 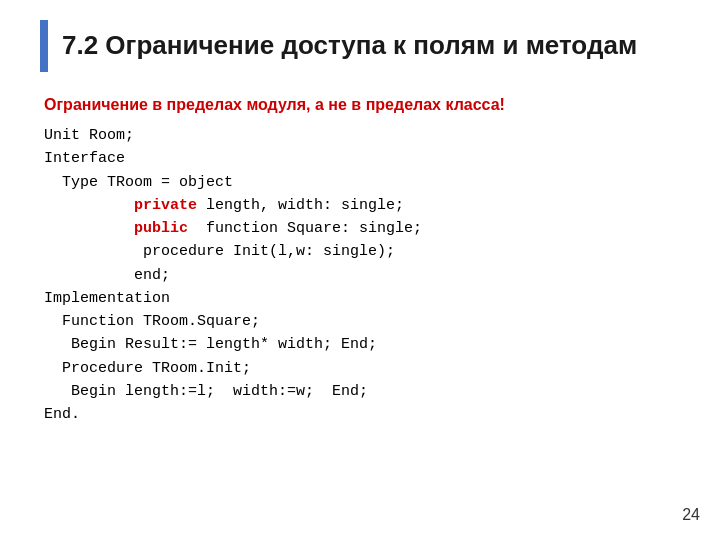 I want to click on subtitle: Ограничение в пределах модуля, а не в пр…, so click(x=362, y=105).